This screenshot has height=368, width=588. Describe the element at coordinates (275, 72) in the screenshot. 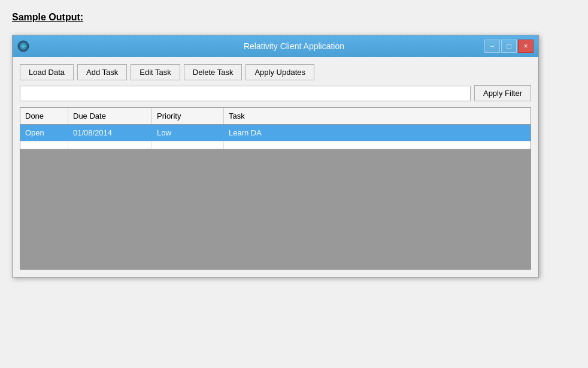

I see `toolbar: Load Data Add Task Edit Task Delete Task…` at that location.